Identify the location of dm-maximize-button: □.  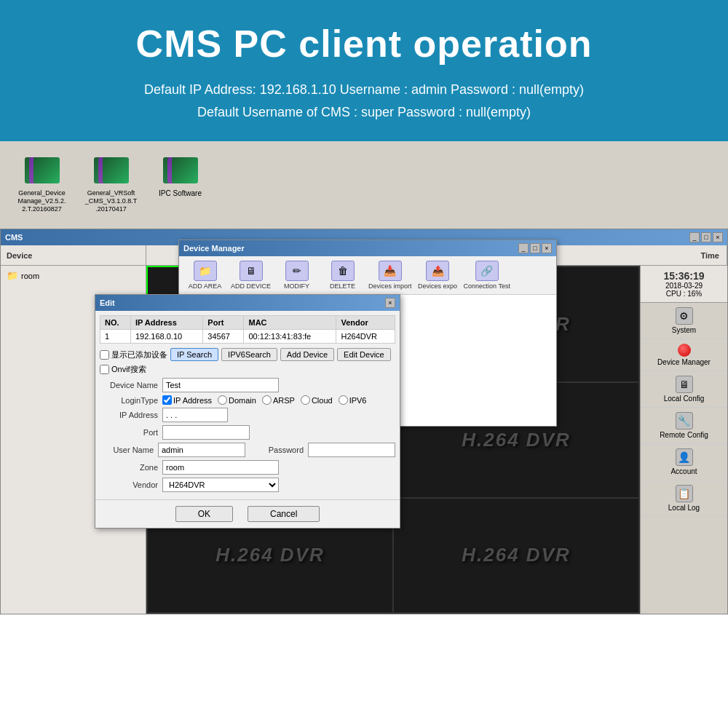
(535, 248).